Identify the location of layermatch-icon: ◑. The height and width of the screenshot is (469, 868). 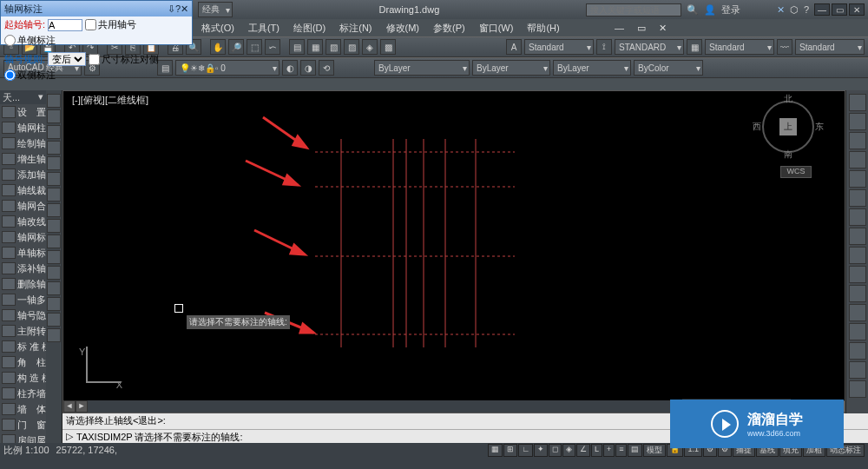
(308, 68).